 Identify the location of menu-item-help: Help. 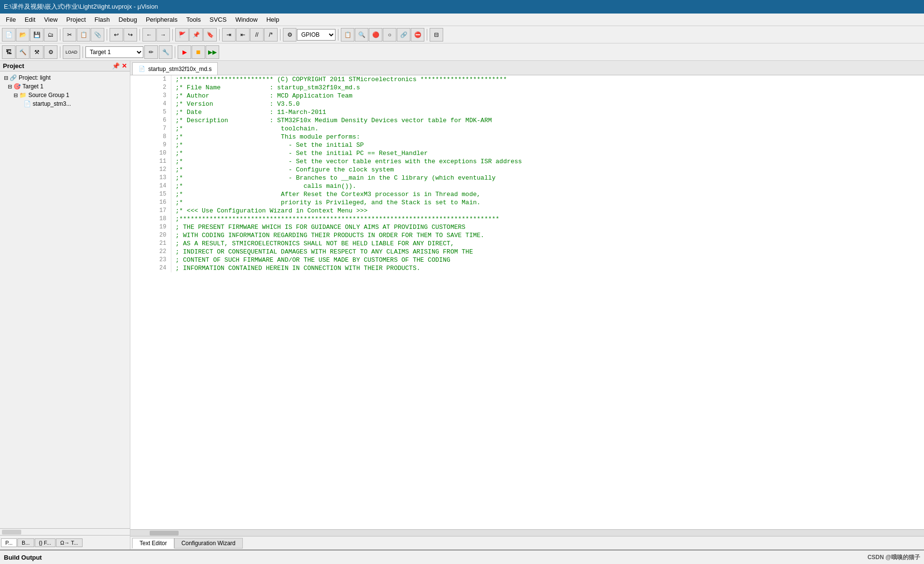
(273, 19).